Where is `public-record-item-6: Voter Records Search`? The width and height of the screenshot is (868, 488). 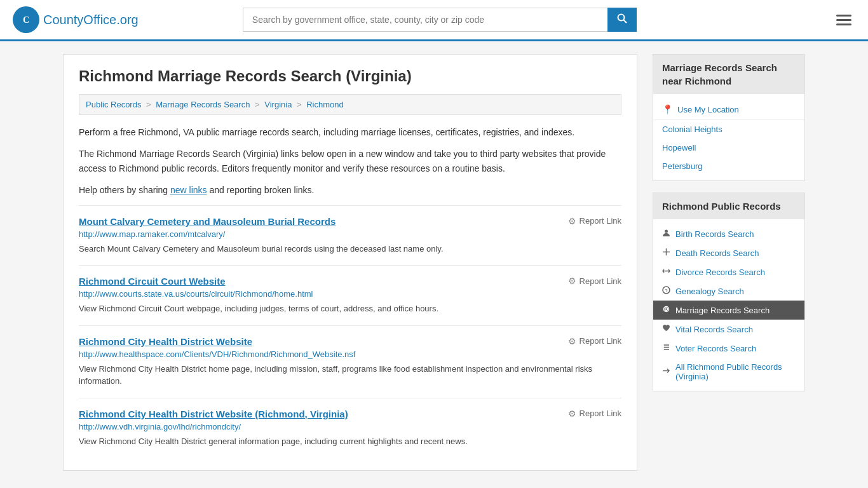 public-record-item-6: Voter Records Search is located at coordinates (729, 348).